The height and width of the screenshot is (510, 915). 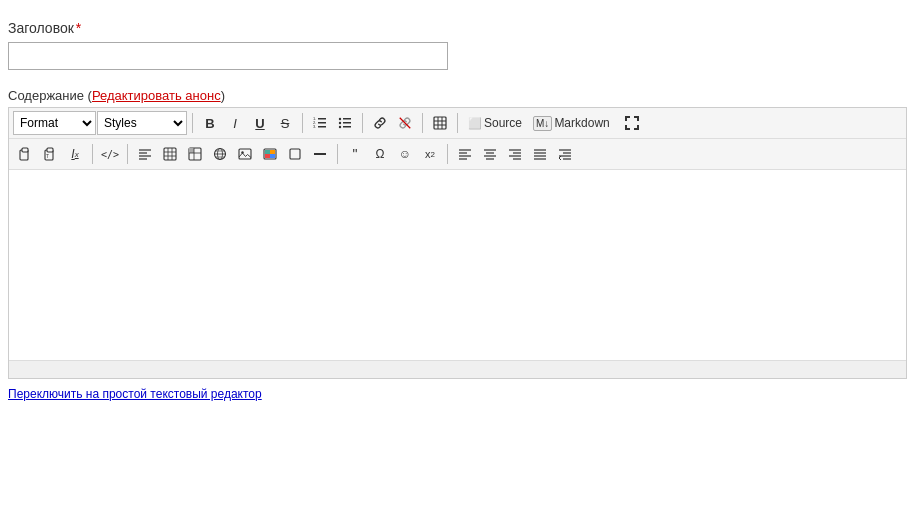 I want to click on rtl-button, so click(x=565, y=154).